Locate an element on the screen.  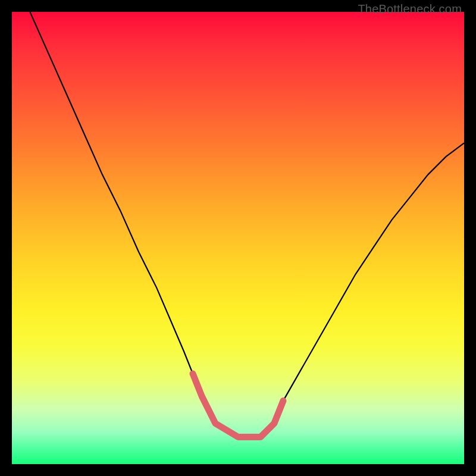
watermark-text: TheBottleneck.com is located at coordinates (409, 10).